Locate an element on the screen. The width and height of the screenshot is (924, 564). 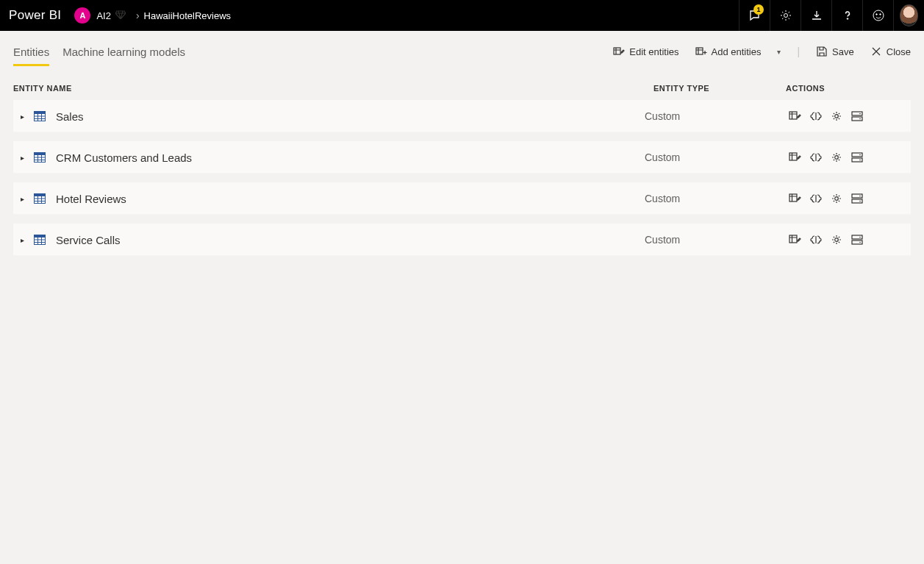
workspace-badge: A is located at coordinates (82, 15).